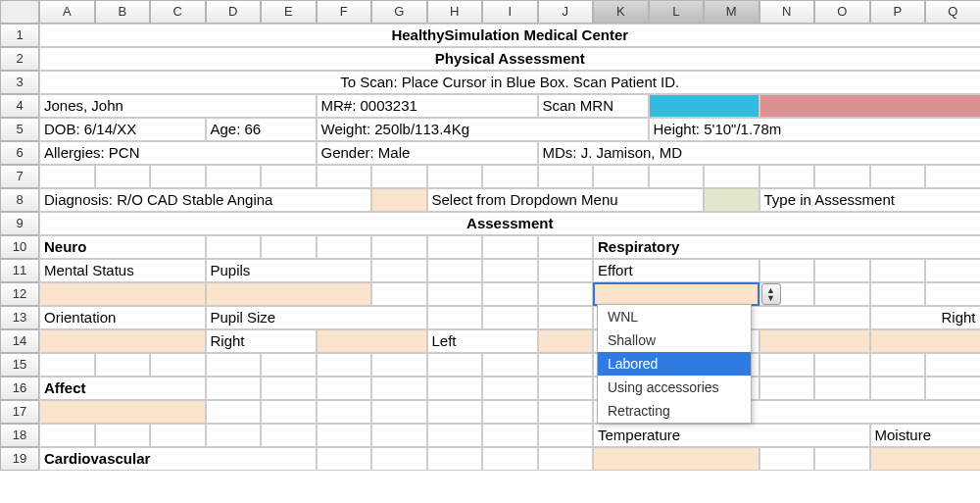  I want to click on mental-status-input, so click(122, 294).